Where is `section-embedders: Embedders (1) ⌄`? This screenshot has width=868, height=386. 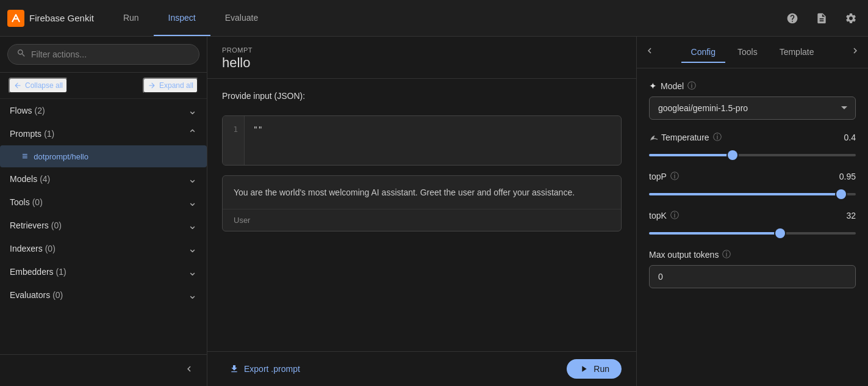 section-embedders: Embedders (1) ⌄ is located at coordinates (104, 272).